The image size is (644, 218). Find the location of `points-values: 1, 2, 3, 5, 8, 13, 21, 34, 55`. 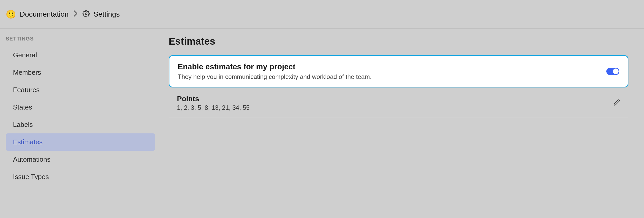

points-values: 1, 2, 3, 5, 8, 13, 21, 34, 55 is located at coordinates (395, 108).